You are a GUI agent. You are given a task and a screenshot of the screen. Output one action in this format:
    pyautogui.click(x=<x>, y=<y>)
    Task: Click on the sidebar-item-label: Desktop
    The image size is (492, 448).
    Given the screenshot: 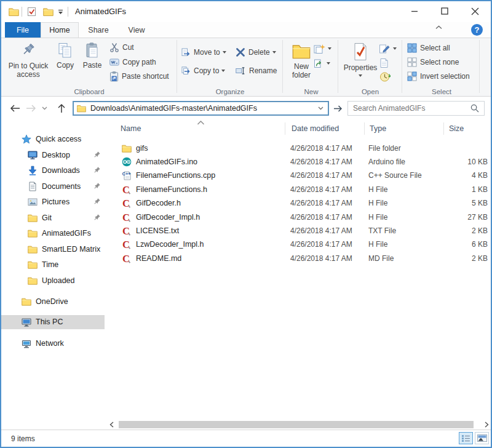 What is the action you would take?
    pyautogui.click(x=56, y=155)
    